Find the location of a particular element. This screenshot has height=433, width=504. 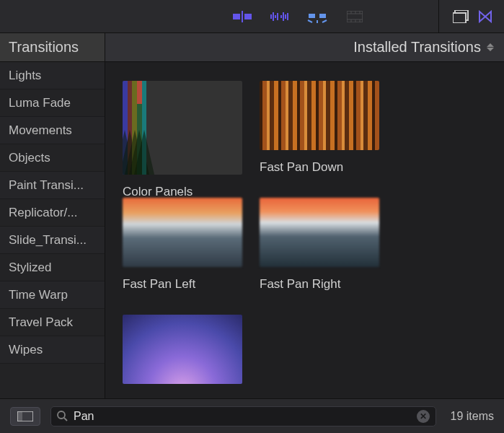

clear-search-button: ✕ is located at coordinates (423, 416).